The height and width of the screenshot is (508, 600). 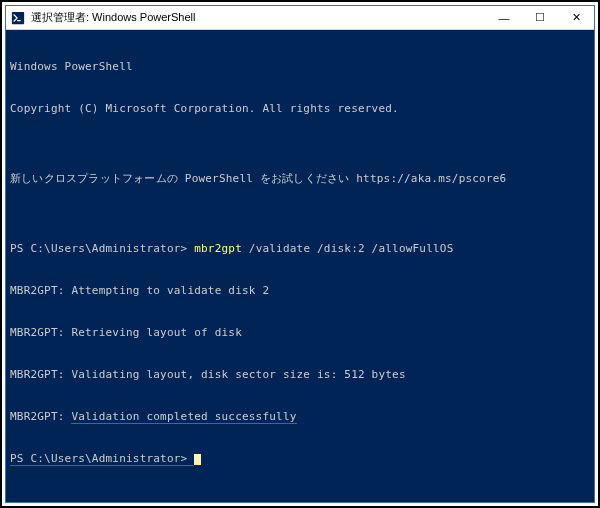 I want to click on output-prefix: MBR2GPT:, so click(x=40, y=416).